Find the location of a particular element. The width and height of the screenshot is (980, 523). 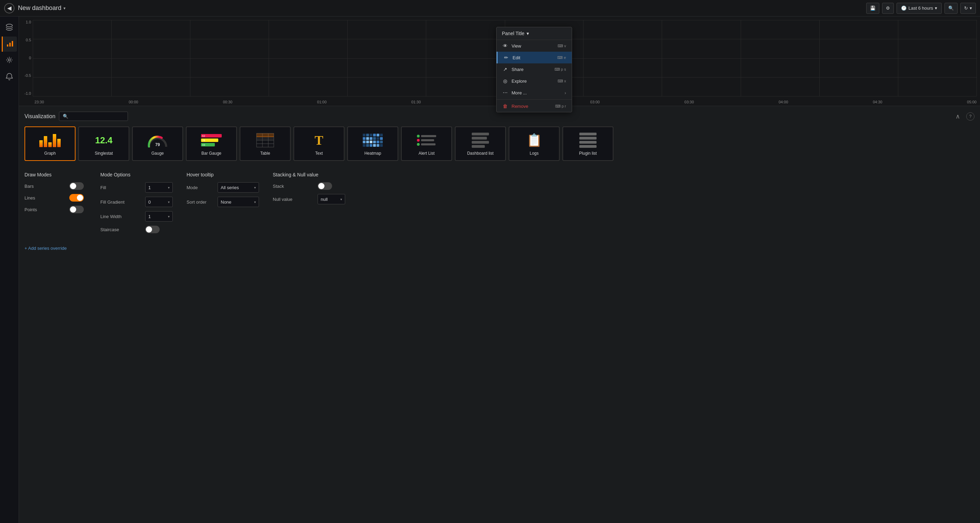

viz-item-table: Table is located at coordinates (265, 144).